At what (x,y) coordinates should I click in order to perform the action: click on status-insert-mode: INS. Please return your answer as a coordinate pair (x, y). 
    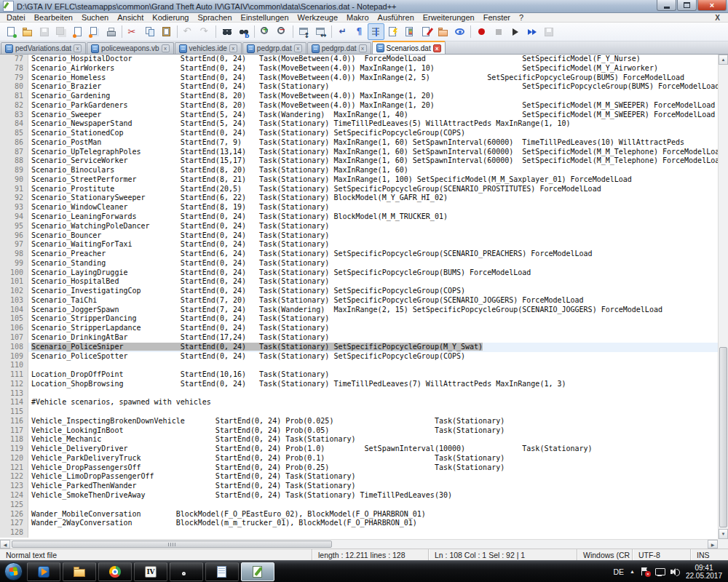
    Looking at the image, I should click on (709, 554).